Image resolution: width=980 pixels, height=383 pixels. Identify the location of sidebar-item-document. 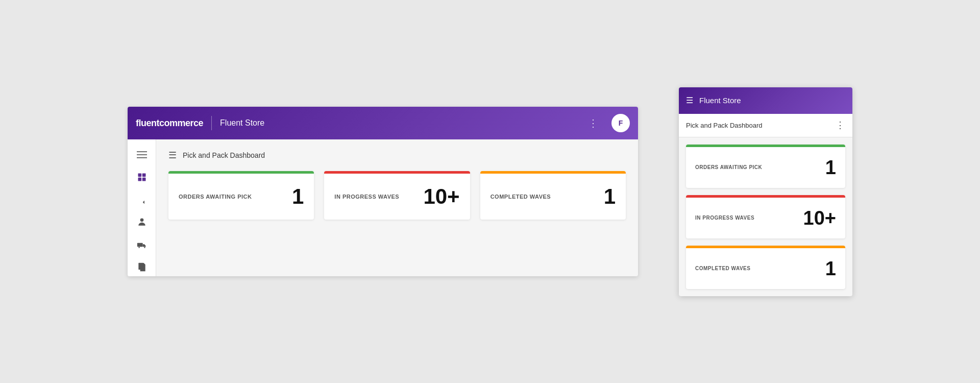
(142, 267).